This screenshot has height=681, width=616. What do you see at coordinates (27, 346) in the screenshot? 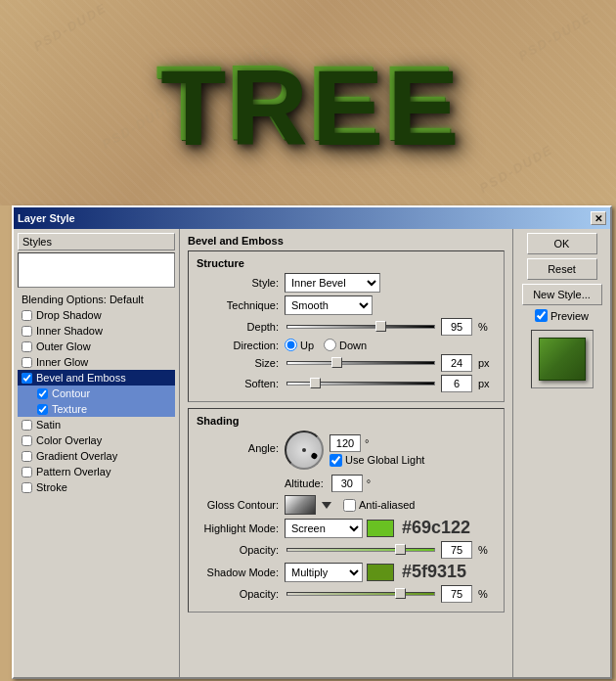
I see `outer-glow-checkbox` at bounding box center [27, 346].